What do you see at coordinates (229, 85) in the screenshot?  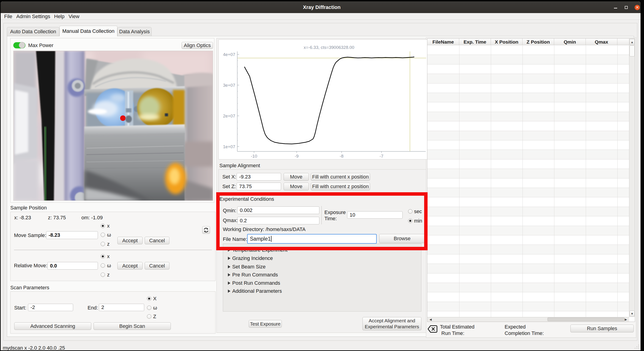 I see `svg-text: 3e+07` at bounding box center [229, 85].